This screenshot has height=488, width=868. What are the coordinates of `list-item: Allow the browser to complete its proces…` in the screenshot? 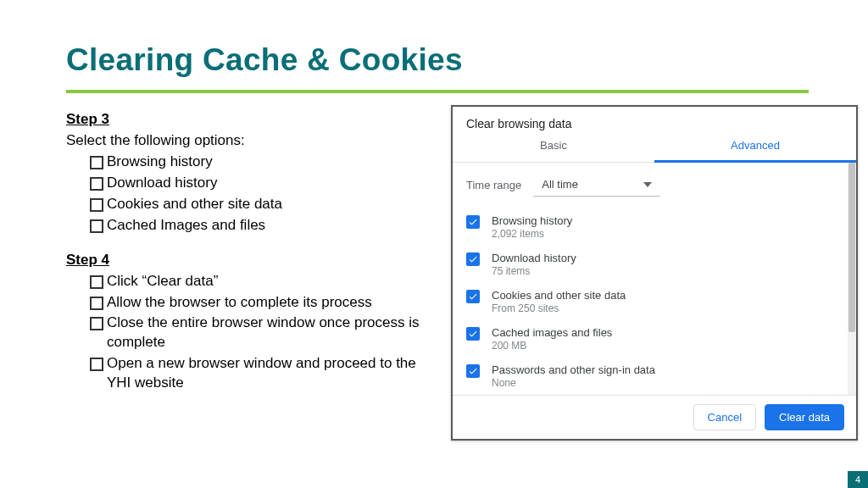 It's located at (260, 303).